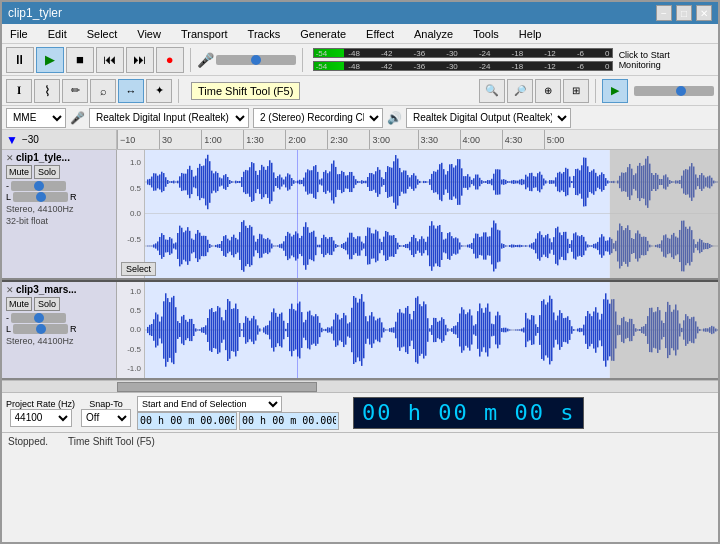 The height and width of the screenshot is (544, 720). I want to click on menu-tools: Tools, so click(486, 34).